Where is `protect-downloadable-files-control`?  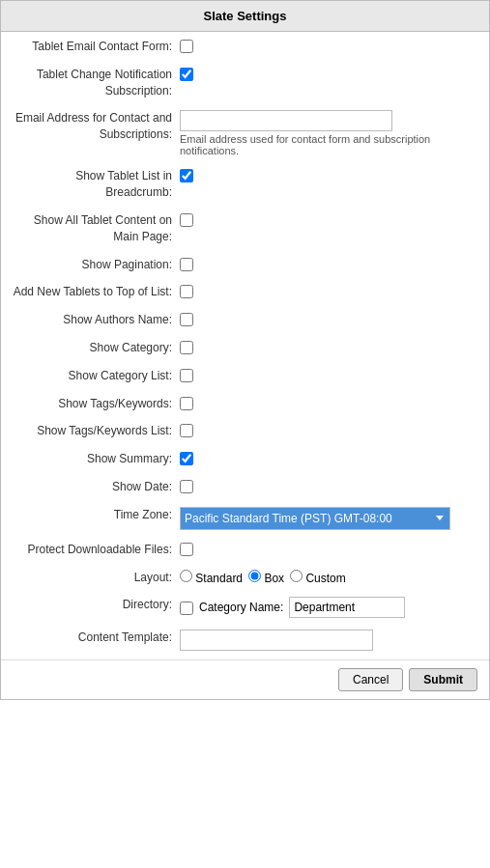
protect-downloadable-files-control is located at coordinates (330, 548).